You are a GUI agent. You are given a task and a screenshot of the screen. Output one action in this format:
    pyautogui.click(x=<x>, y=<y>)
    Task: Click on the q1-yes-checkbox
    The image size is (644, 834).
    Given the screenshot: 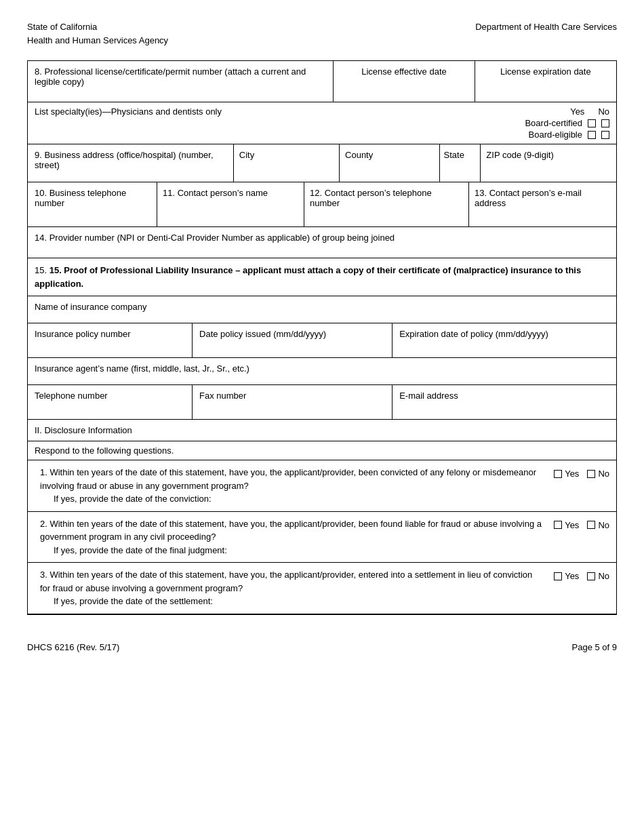 What is the action you would take?
    pyautogui.click(x=558, y=474)
    